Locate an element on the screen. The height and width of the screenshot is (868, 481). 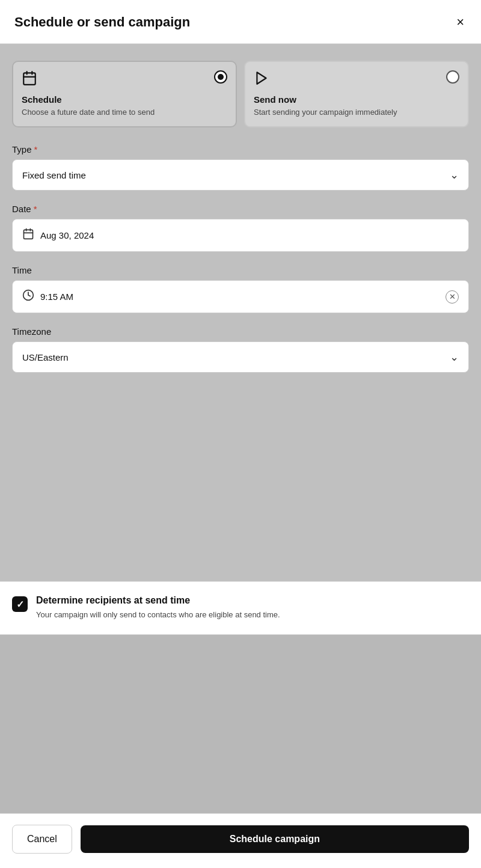
date-required-star: * is located at coordinates (35, 209).